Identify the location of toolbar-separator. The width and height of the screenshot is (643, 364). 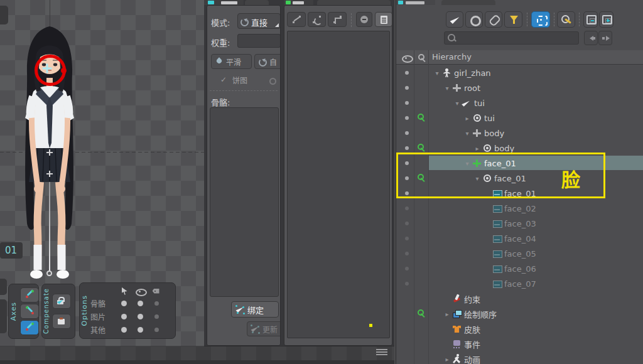
(352, 20).